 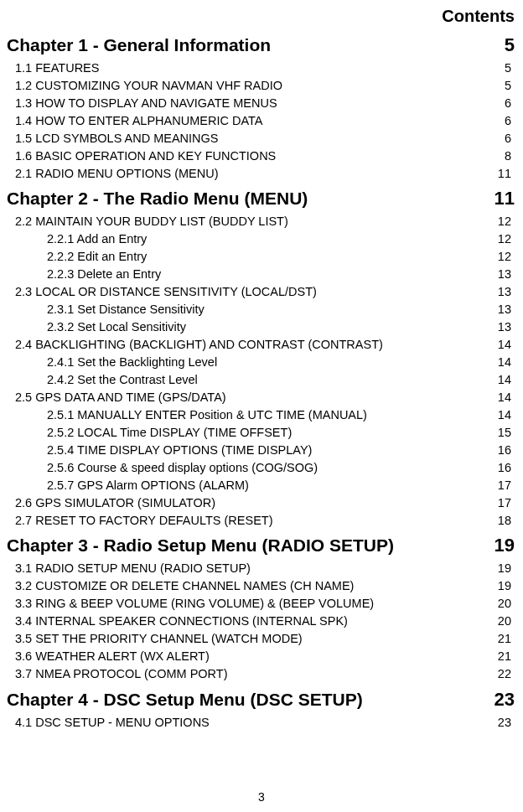 I want to click on toc-entry: 2.1 RADIO MENU OPTIONS (MENU)11, so click(x=262, y=174).